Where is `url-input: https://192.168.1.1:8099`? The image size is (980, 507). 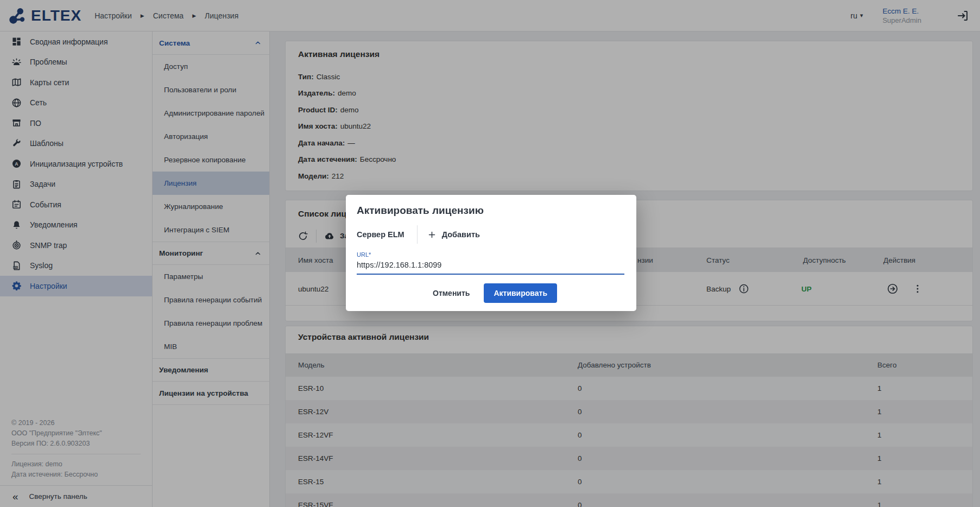 url-input: https://192.168.1.1:8099 is located at coordinates (491, 268).